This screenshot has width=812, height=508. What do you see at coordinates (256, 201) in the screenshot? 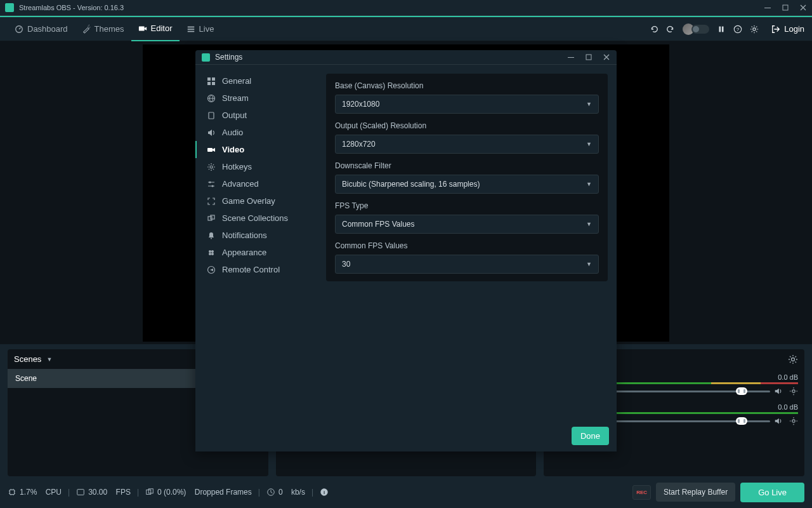
I see `sidebar-item-game-overlay: Game Overlay` at bounding box center [256, 201].